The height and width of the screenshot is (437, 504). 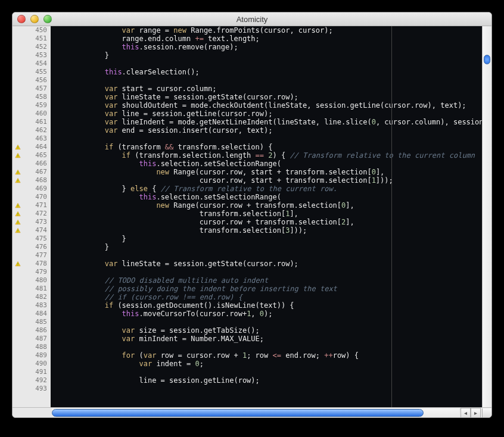 What do you see at coordinates (256, 413) in the screenshot?
I see `horizontal-scrollbar` at bounding box center [256, 413].